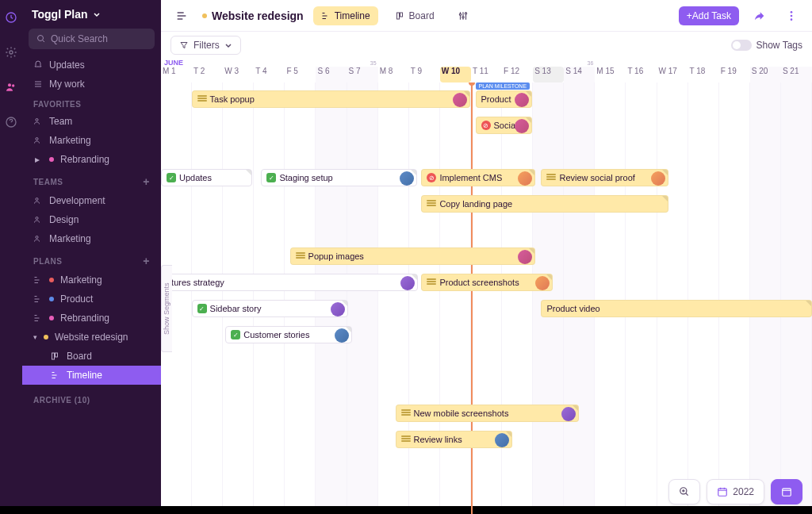 This screenshot has width=812, height=514. What do you see at coordinates (331, 99) in the screenshot?
I see `task-task-popup: Task popup` at bounding box center [331, 99].